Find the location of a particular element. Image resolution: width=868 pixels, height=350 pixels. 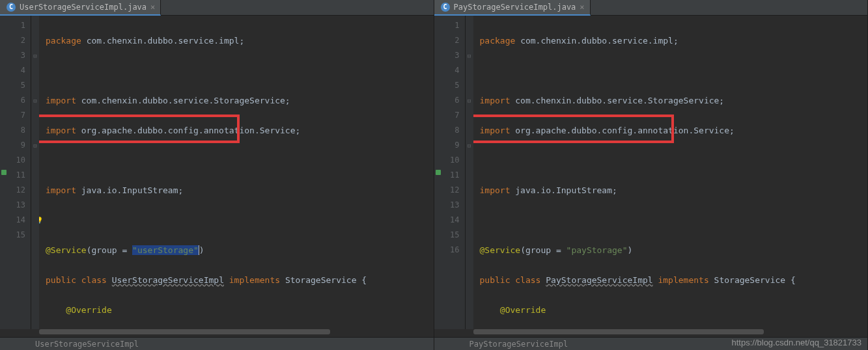

intention-bulb-icon: 💡 is located at coordinates (41, 220).